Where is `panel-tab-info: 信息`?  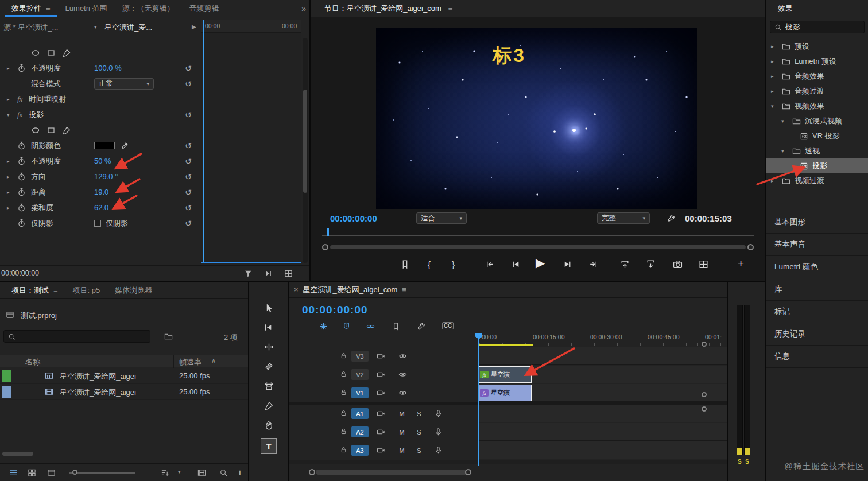 panel-tab-info: 信息 is located at coordinates (817, 357).